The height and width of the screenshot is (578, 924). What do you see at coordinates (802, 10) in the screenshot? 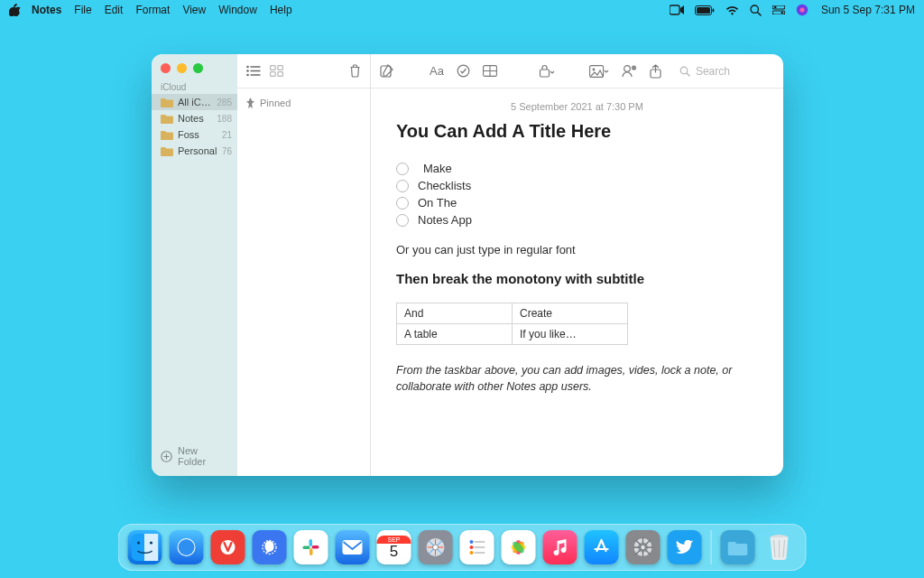
I see `siri-icon` at bounding box center [802, 10].